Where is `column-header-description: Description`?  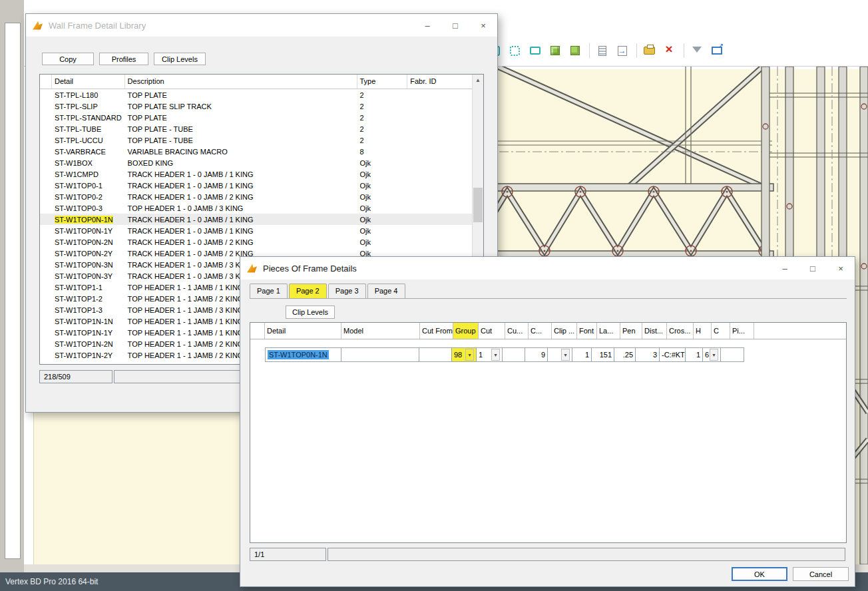 column-header-description: Description is located at coordinates (241, 81).